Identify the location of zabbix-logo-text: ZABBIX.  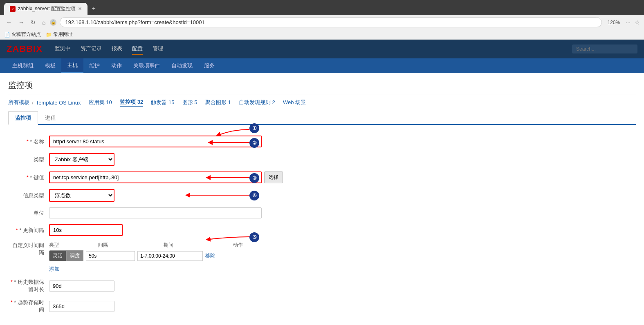
(25, 49).